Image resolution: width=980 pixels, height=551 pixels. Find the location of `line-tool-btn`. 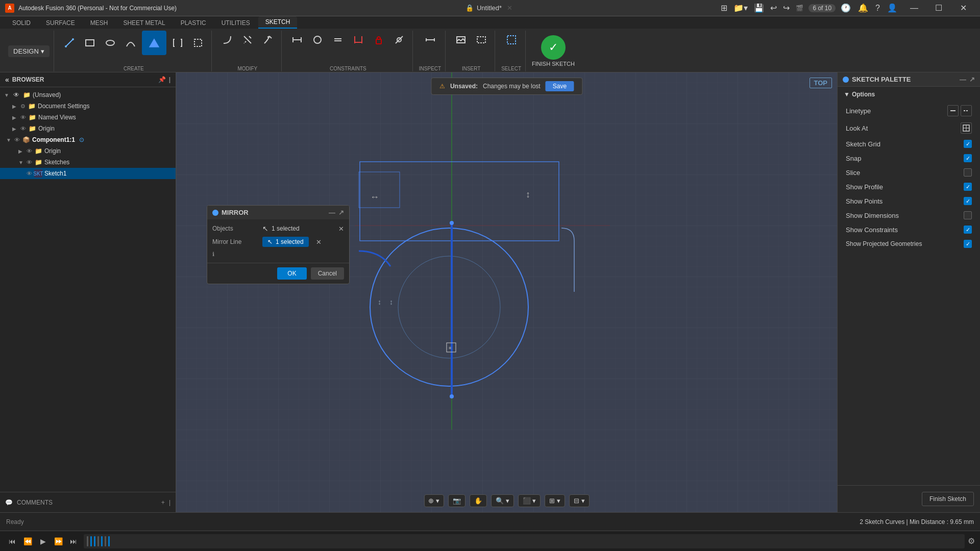

line-tool-btn is located at coordinates (69, 43).